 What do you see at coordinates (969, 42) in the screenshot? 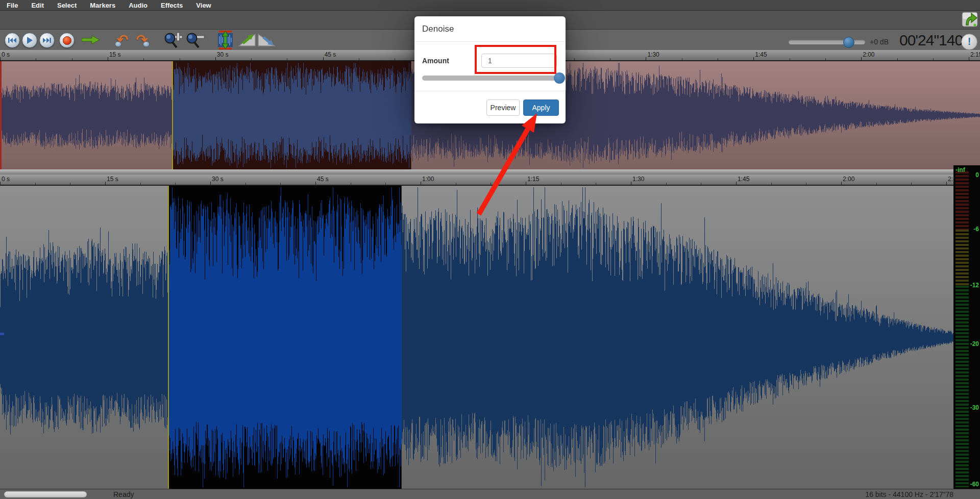
I see `alert-button: !` at bounding box center [969, 42].